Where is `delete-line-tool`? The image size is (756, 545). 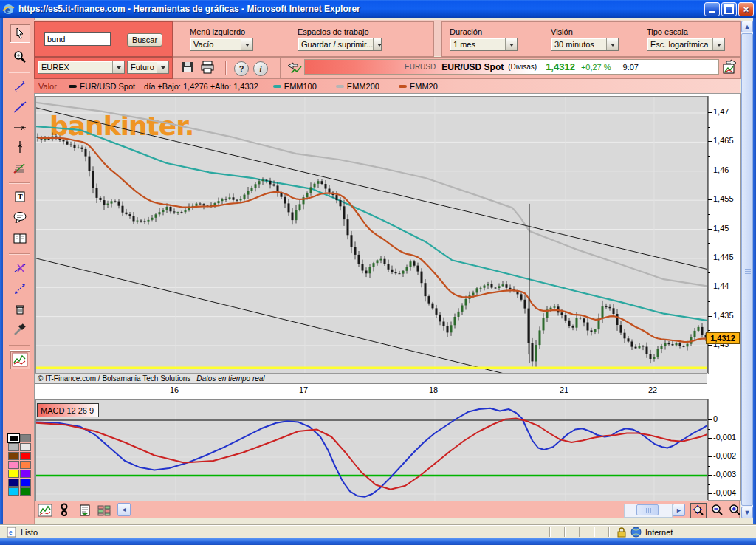 delete-line-tool is located at coordinates (20, 268).